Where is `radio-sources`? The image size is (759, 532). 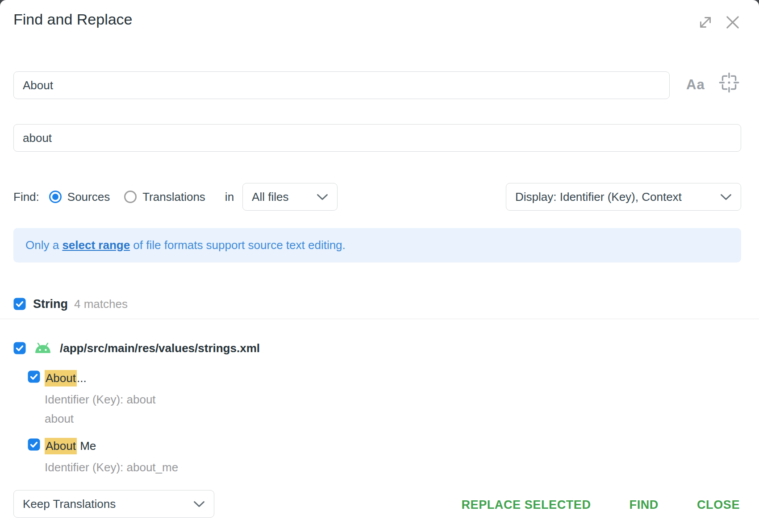
radio-sources is located at coordinates (55, 197).